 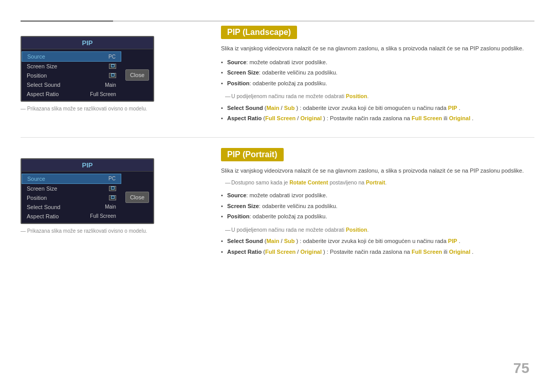 What do you see at coordinates (378, 63) in the screenshot?
I see `landscape-bullet-source: Source: možete odabrati izvor podslike.` at bounding box center [378, 63].